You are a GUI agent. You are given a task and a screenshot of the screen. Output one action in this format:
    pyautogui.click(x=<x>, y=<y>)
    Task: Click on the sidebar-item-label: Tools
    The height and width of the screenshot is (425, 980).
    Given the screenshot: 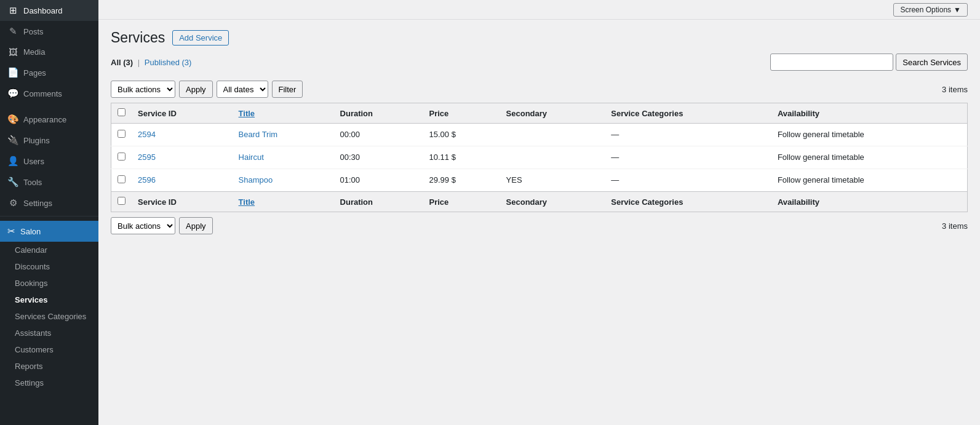 What is the action you would take?
    pyautogui.click(x=33, y=182)
    